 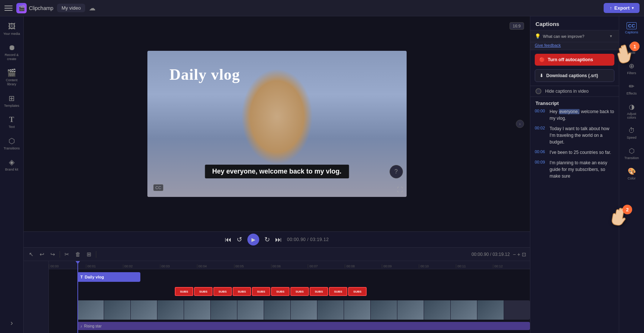 What do you see at coordinates (580, 152) in the screenshot?
I see `transcript-text-2: I've been to 25 countries so far.` at bounding box center [580, 152].